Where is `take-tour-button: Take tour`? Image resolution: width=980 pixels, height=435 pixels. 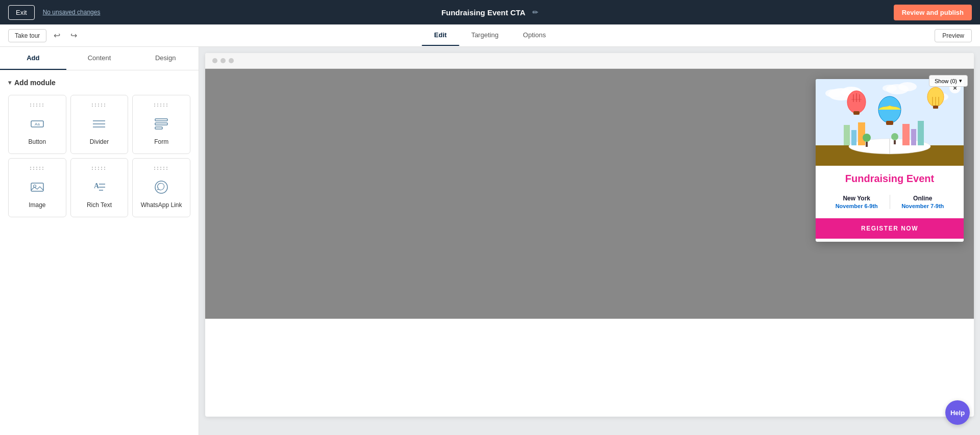 take-tour-button: Take tour is located at coordinates (28, 36).